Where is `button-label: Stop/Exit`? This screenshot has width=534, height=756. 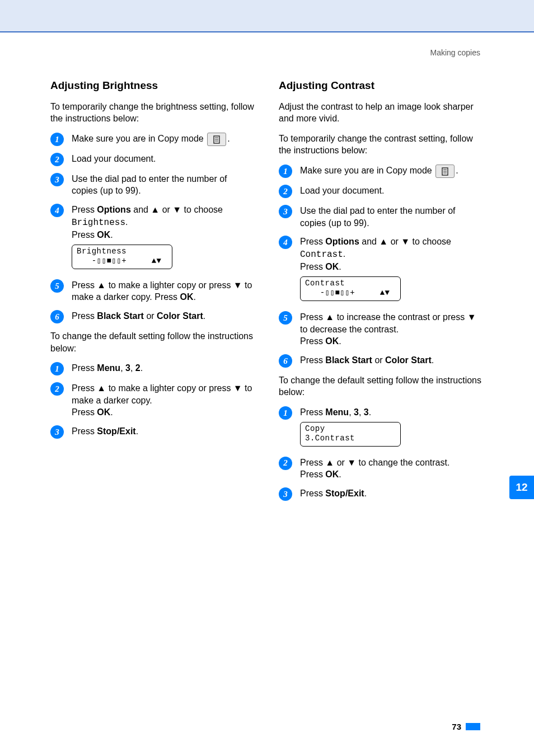
button-label: Stop/Exit is located at coordinates (345, 494).